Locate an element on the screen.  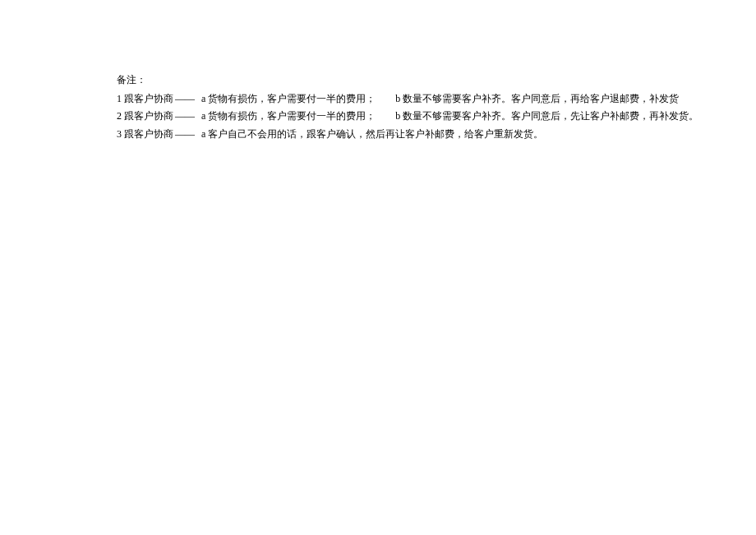
line-part-b: b 数量不够需要客户补齐。客户同意后，再给客户退邮费，补发货 is located at coordinates (537, 99).